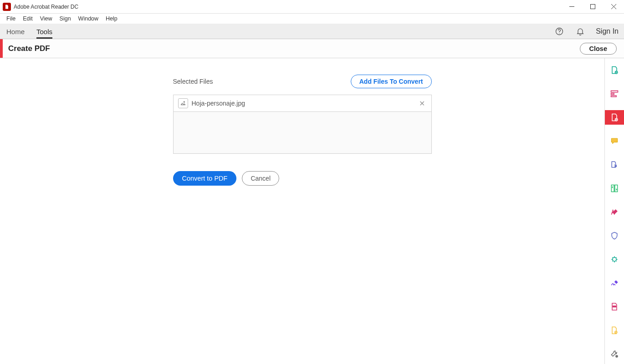 Image resolution: width=624 pixels, height=364 pixels. I want to click on tab-home: Home, so click(15, 32).